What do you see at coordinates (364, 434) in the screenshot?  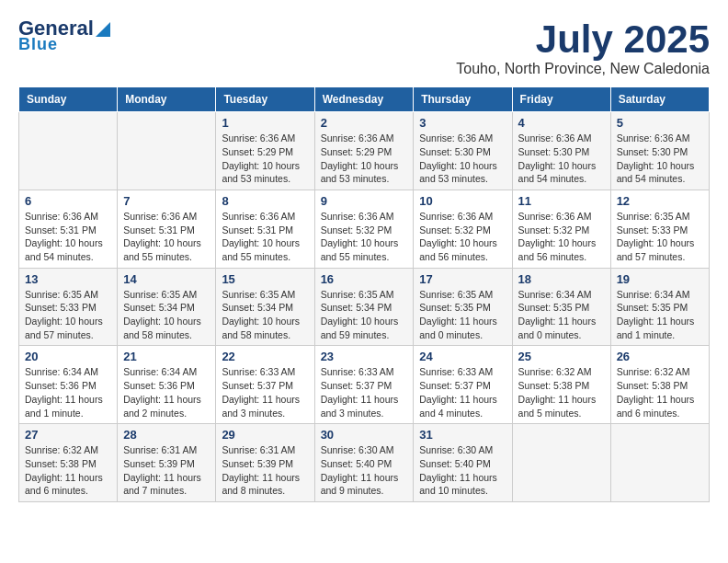 I see `day-number: 30` at bounding box center [364, 434].